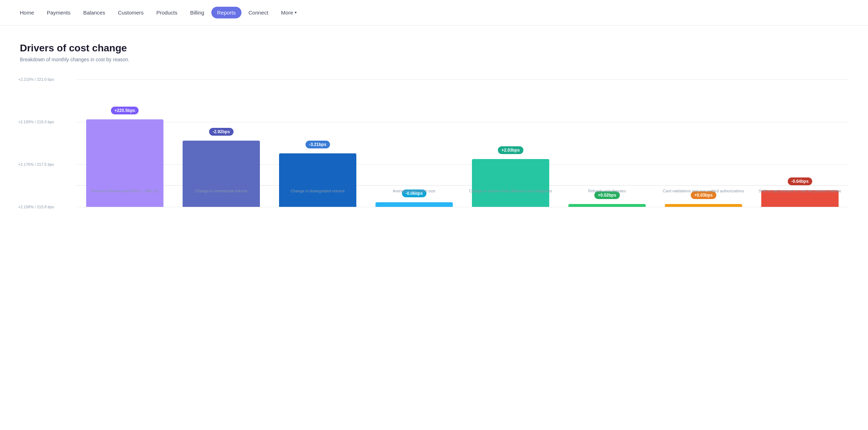 The width and height of the screenshot is (868, 430). I want to click on nav-item-more: More▾, so click(289, 13).